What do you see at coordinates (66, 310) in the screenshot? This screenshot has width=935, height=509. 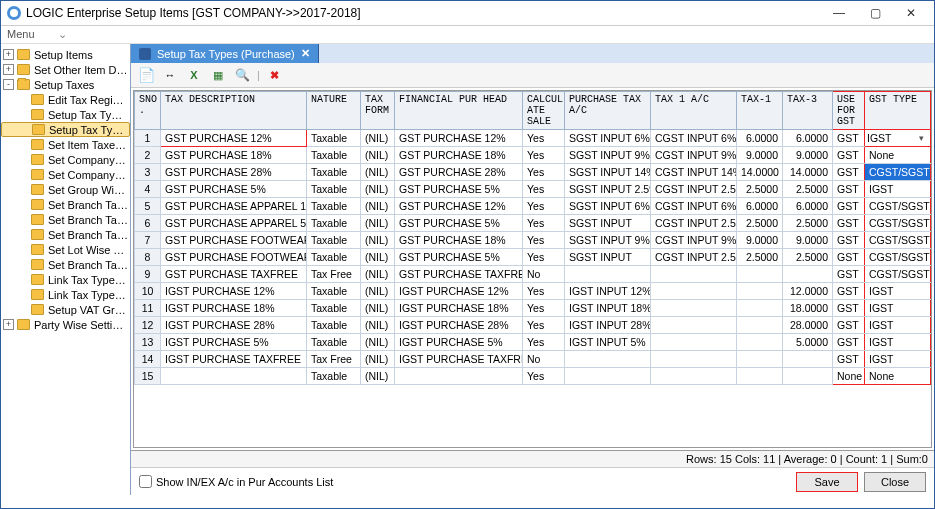 I see `sidebar-item-17: Setup VAT Groups` at bounding box center [66, 310].